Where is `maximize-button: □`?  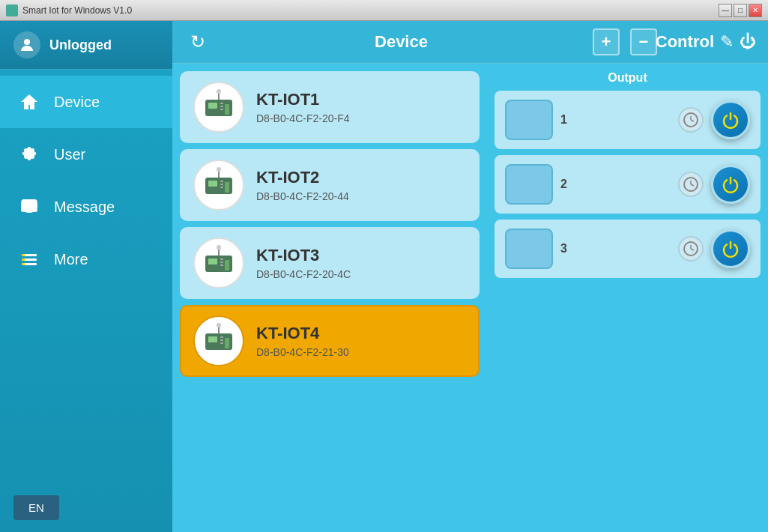 maximize-button: □ is located at coordinates (740, 10).